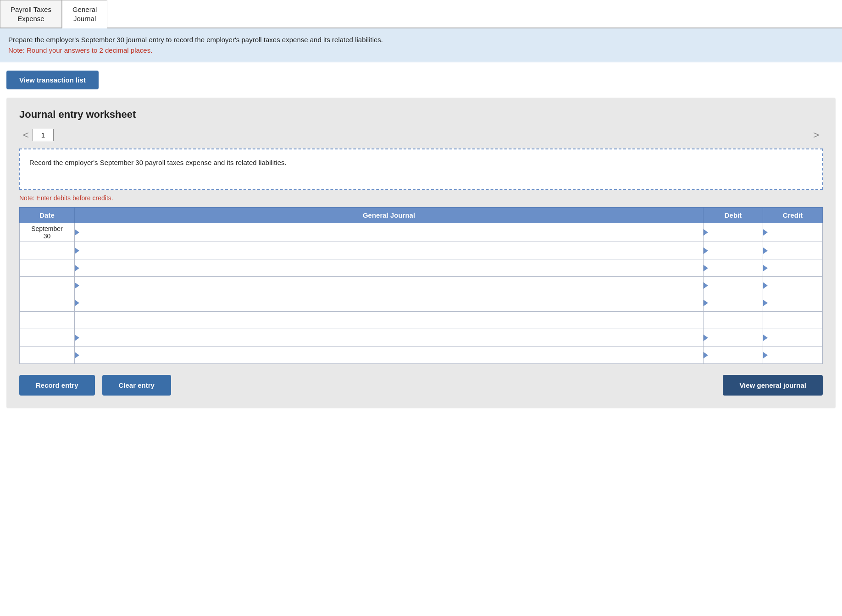 The image size is (842, 616). Describe the element at coordinates (421, 135) in the screenshot. I see `nav-row: < 1 >` at that location.